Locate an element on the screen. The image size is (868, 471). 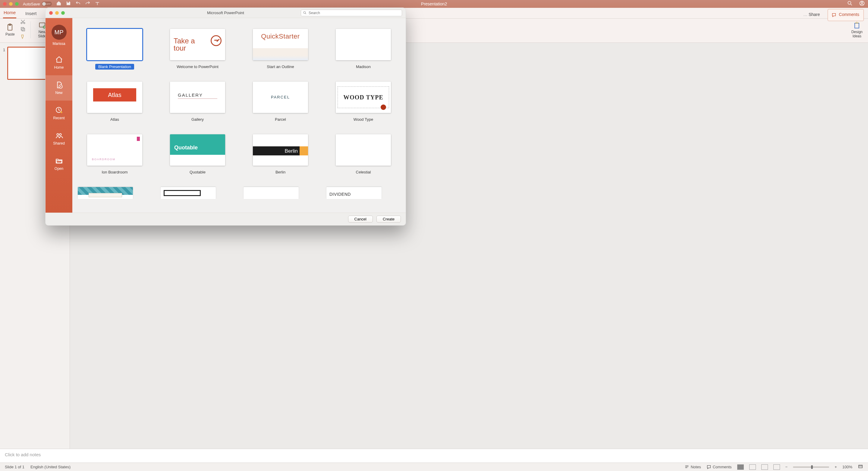
qat-home-icon is located at coordinates (59, 4).